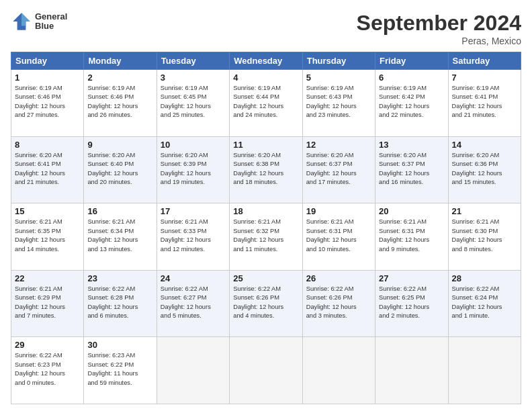 This screenshot has width=532, height=411. Describe the element at coordinates (411, 102) in the screenshot. I see `day-info: Sunrise: 6:19 AM Sunset: 6:42 PM Dayligh…` at that location.